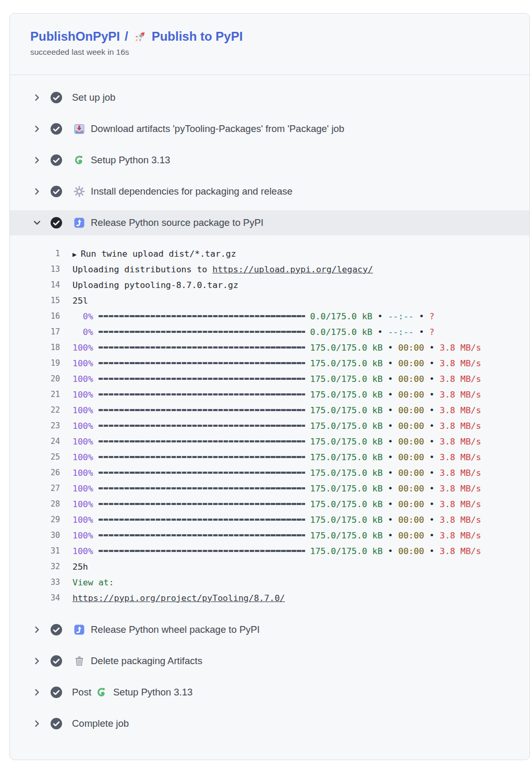  Describe the element at coordinates (270, 410) in the screenshot. I see `log-line: 22100% 175.0/175.0 kB • 00:00 • 3.8 MB/s` at that location.